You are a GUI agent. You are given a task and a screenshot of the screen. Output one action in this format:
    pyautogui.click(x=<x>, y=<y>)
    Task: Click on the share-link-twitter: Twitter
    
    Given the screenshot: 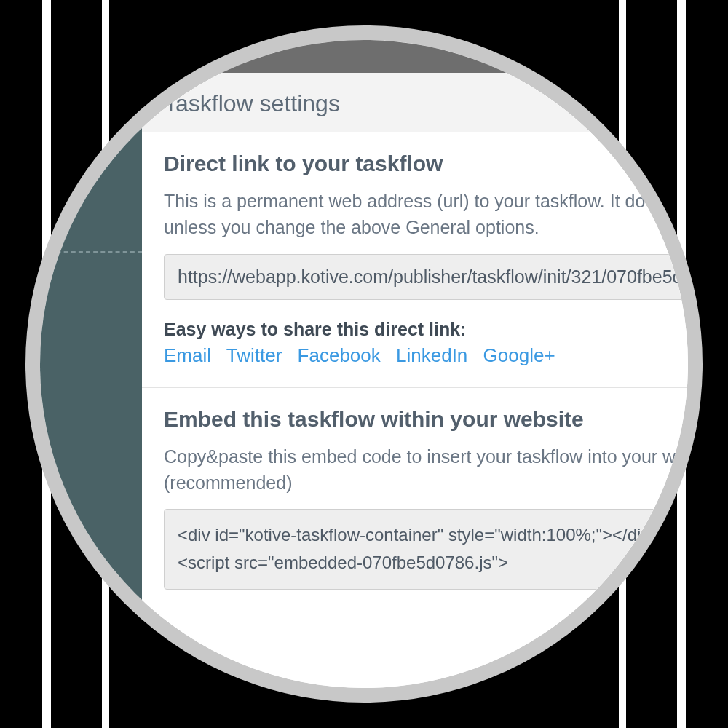 What is the action you would take?
    pyautogui.click(x=255, y=355)
    